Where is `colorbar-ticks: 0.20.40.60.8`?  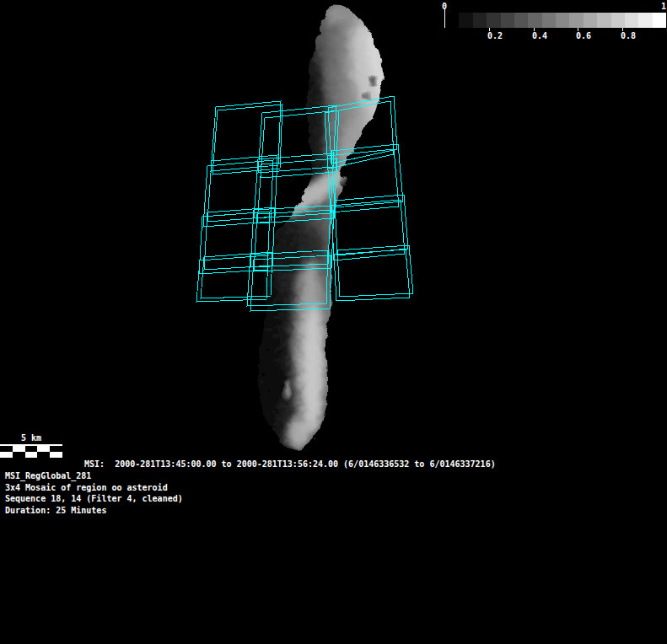
colorbar-ticks: 0.20.40.60.8 is located at coordinates (556, 36).